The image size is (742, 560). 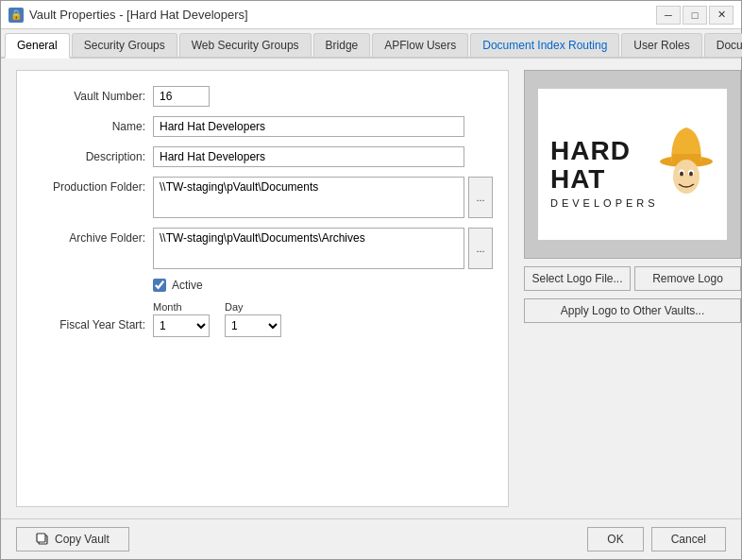 What do you see at coordinates (668, 15) in the screenshot?
I see `minimize-button: ─` at bounding box center [668, 15].